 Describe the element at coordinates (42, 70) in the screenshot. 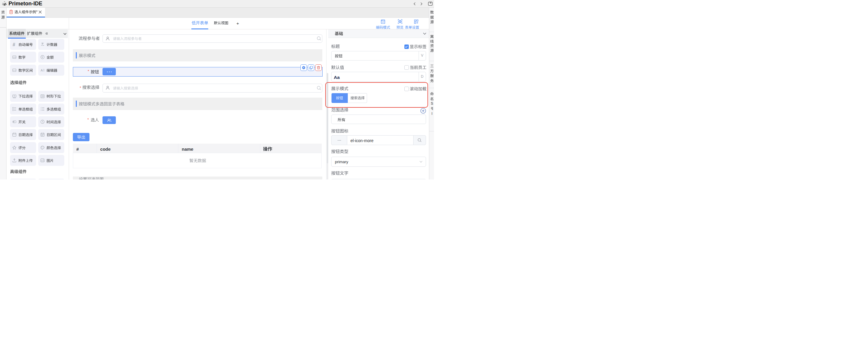

I see `svg-text: A` at that location.